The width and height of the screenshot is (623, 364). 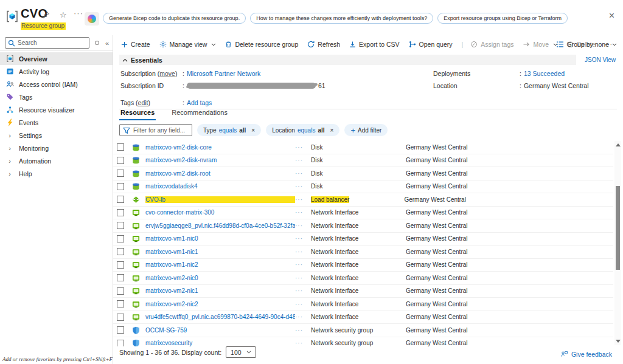 I want to click on add-filter-button: + Add filter, so click(x=366, y=130).